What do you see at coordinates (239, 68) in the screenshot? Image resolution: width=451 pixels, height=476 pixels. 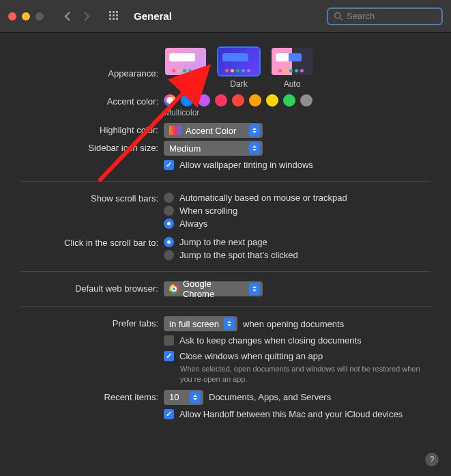 I see `appearance-options: Light Dark Auto` at bounding box center [239, 68].